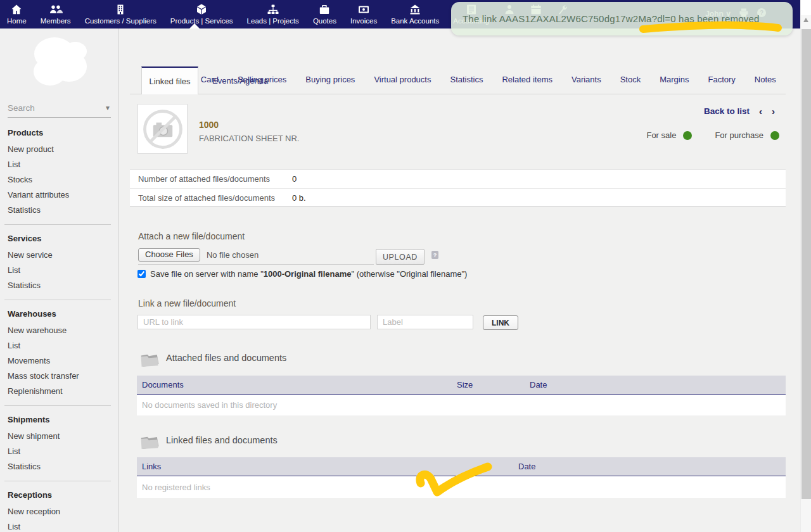  I want to click on tab-margins: Margins, so click(674, 80).